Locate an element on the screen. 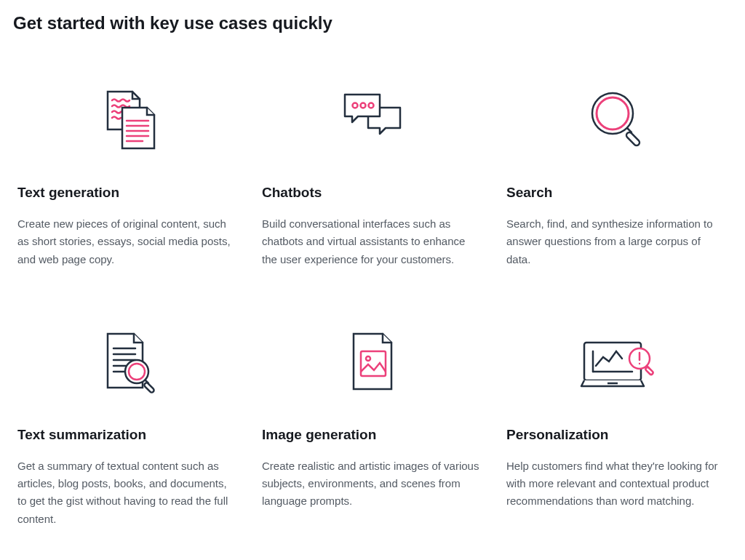  card-text-generation: Text generation Create new pieces of ori… is located at coordinates (128, 176).